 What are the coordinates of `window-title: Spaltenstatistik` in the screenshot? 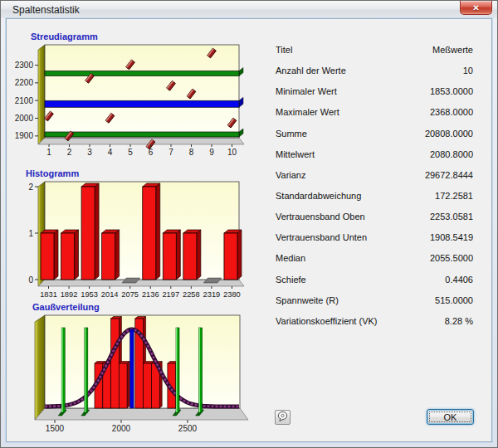 It's located at (46, 10).